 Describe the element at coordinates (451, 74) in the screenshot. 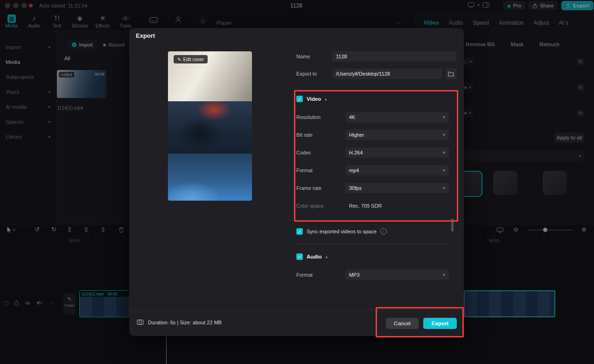

I see `browse-folder-button` at that location.